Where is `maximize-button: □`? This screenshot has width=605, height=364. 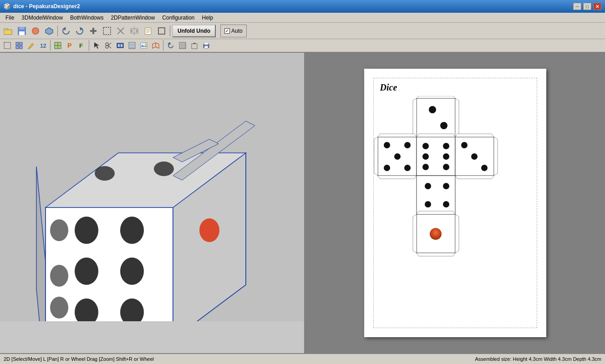
maximize-button: □ is located at coordinates (587, 6).